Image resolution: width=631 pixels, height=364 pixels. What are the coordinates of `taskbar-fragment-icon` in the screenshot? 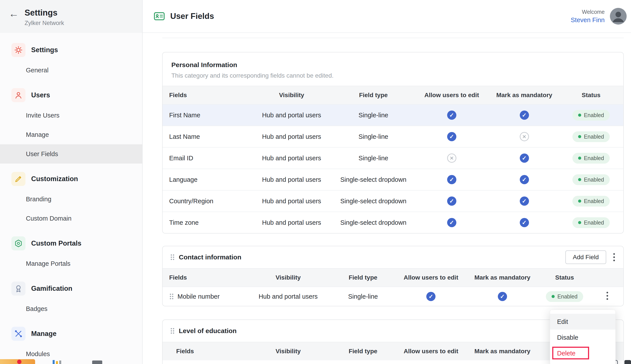 It's located at (97, 362).